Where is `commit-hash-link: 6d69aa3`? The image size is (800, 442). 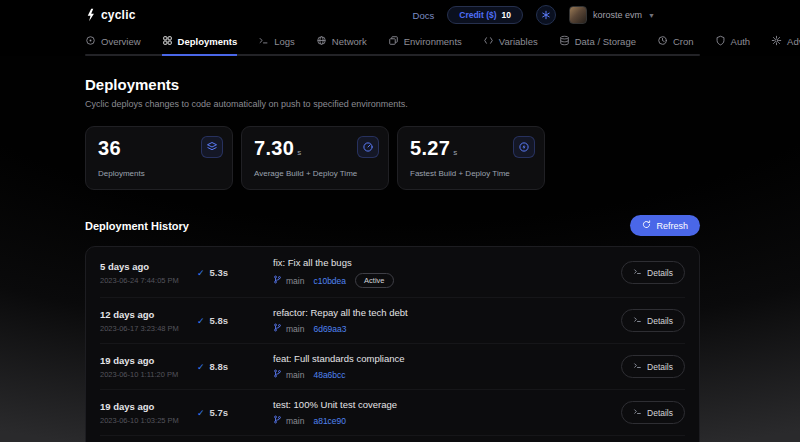 commit-hash-link: 6d69aa3 is located at coordinates (330, 329).